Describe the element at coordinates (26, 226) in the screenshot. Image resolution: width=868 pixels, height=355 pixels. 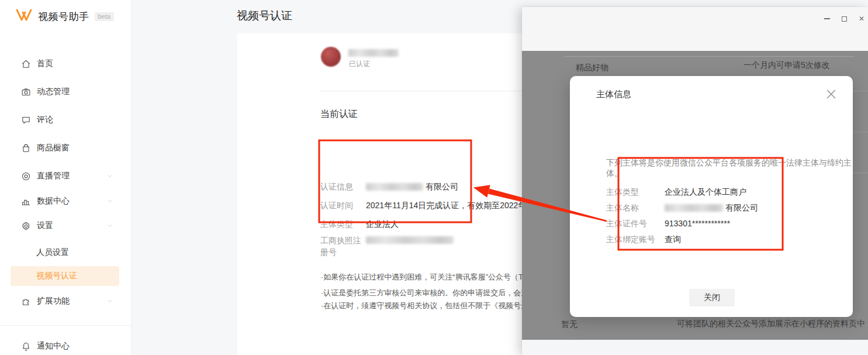
I see `gear-icon` at that location.